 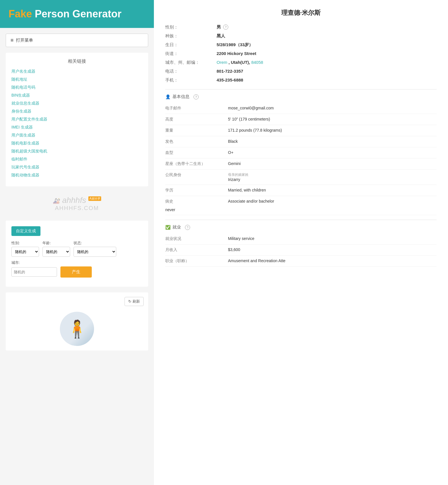 What do you see at coordinates (249, 119) in the screenshot?
I see `height-detail-value: 5' 10" (179 centimeters)` at bounding box center [249, 119].